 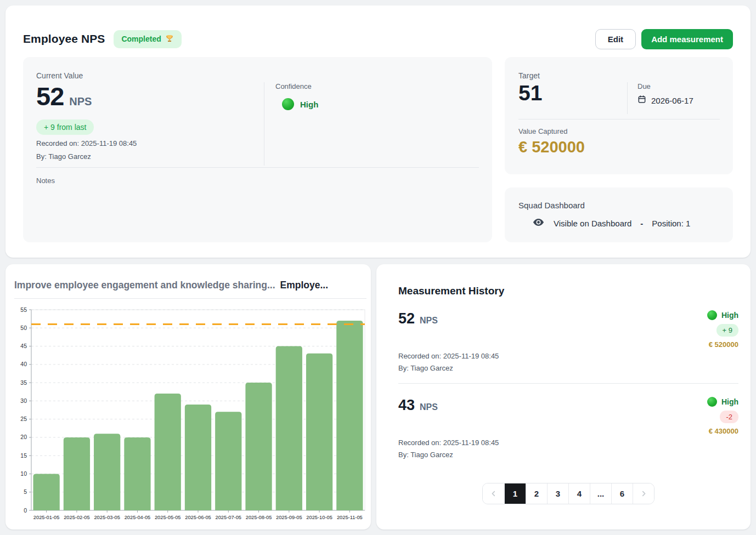 What do you see at coordinates (407, 319) in the screenshot?
I see `history-entry-value: 52` at bounding box center [407, 319].